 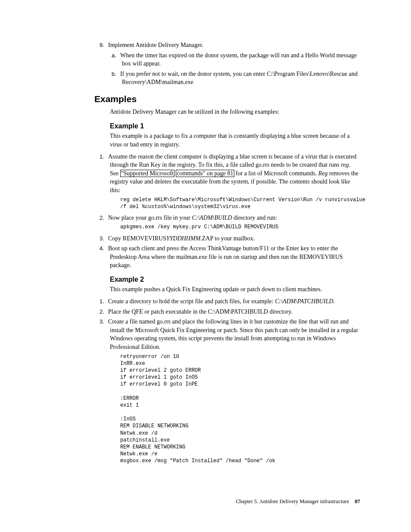 I want to click on ex1-s2-code: apkgmes.exe /key mykey.prv C:\ADM\BUILD …, so click(x=240, y=227).